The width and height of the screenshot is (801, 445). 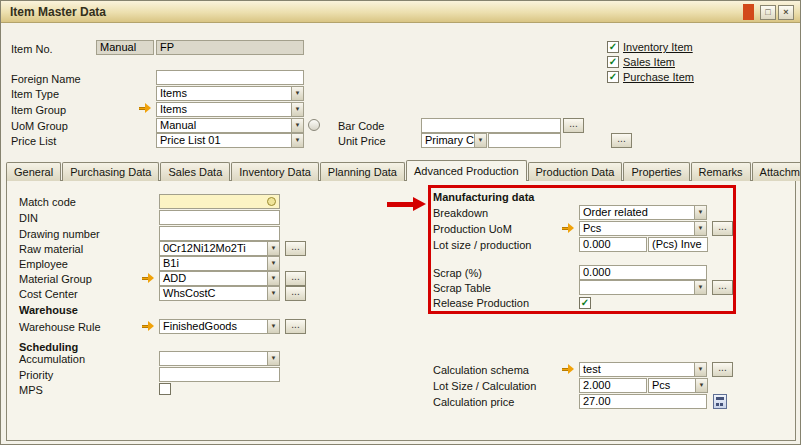 What do you see at coordinates (230, 78) in the screenshot?
I see `foreign-name-input` at bounding box center [230, 78].